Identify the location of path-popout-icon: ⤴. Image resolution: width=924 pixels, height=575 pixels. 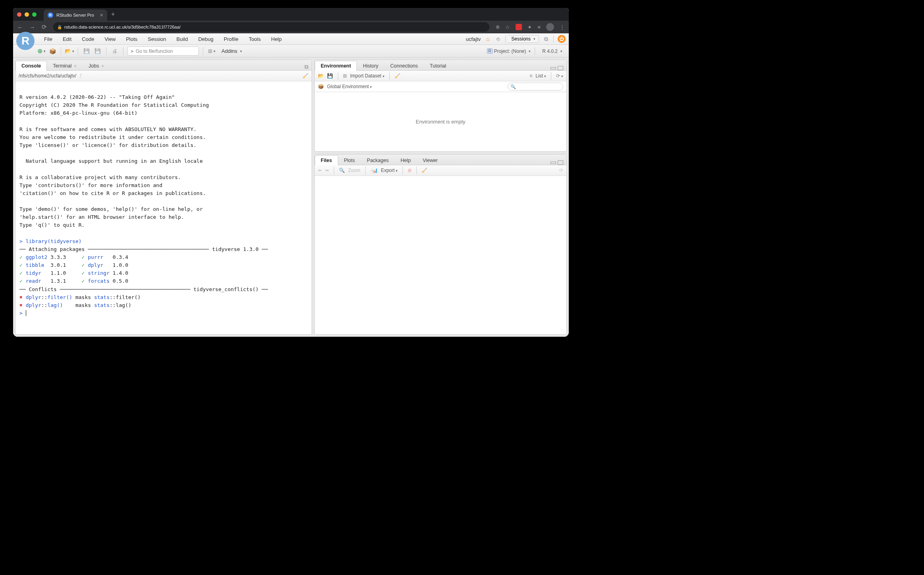
(81, 76).